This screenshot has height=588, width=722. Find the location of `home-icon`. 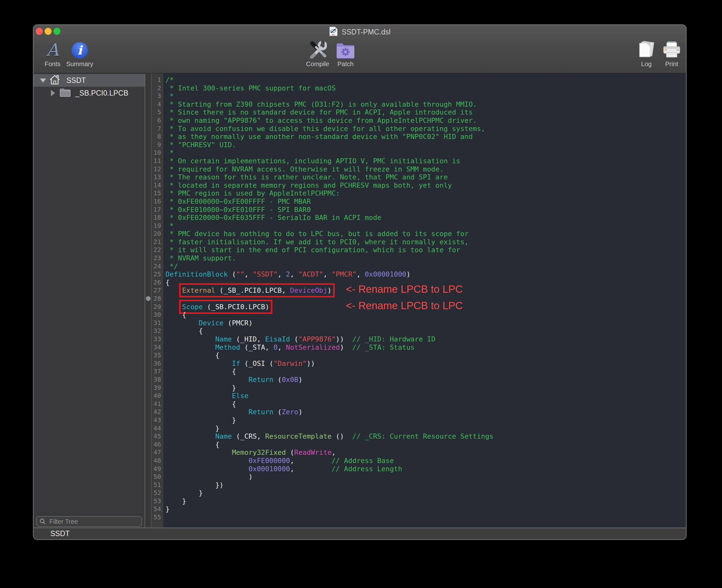

home-icon is located at coordinates (55, 81).